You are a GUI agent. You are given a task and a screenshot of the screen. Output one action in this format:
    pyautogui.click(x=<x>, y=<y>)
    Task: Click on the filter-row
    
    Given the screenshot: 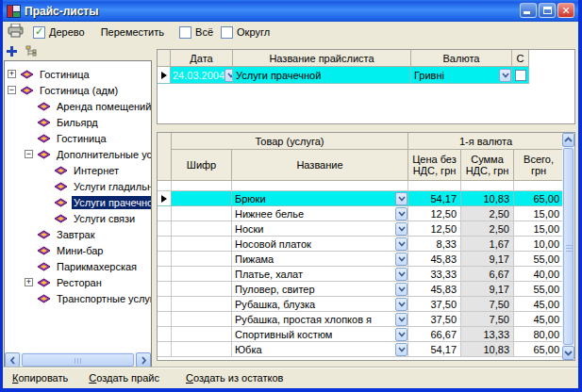 What is the action you would take?
    pyautogui.click(x=366, y=187)
    